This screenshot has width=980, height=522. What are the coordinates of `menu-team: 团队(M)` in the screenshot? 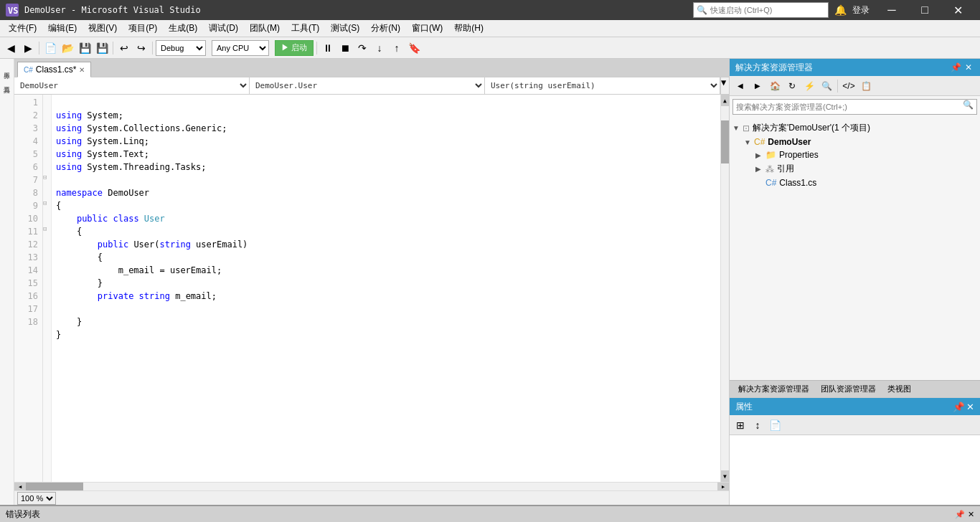 It's located at (265, 29).